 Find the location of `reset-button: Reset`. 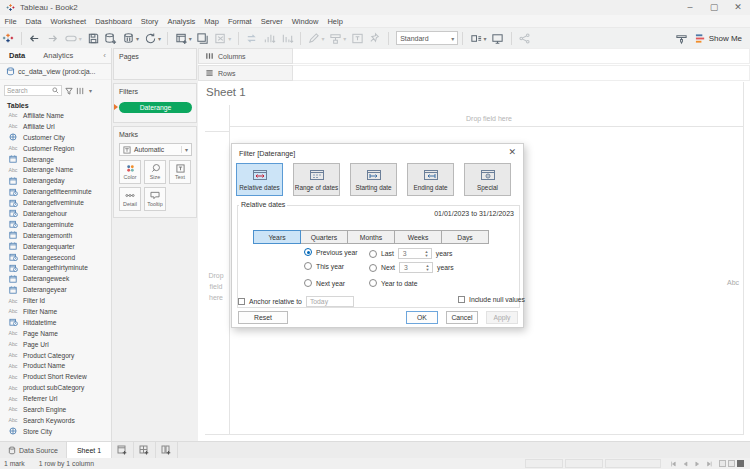

reset-button: Reset is located at coordinates (263, 318).